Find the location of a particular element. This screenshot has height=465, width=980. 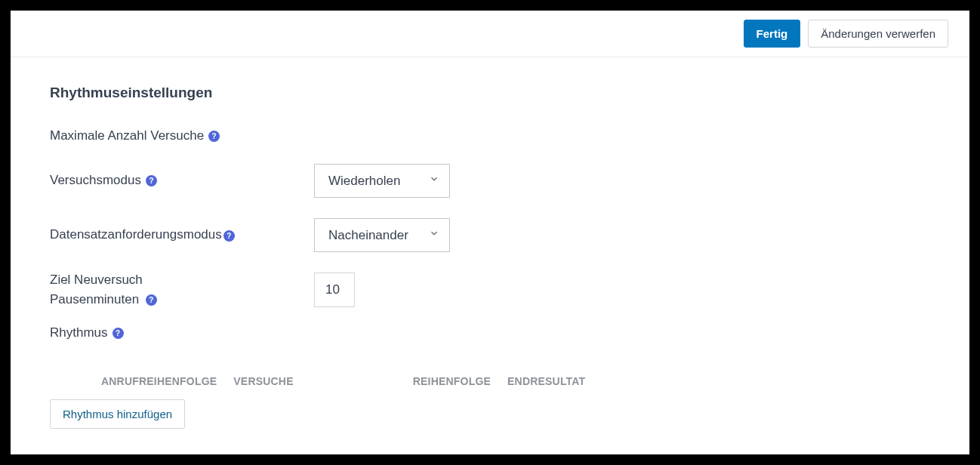

section-title: Rhythmuseinstellungen is located at coordinates (490, 93).